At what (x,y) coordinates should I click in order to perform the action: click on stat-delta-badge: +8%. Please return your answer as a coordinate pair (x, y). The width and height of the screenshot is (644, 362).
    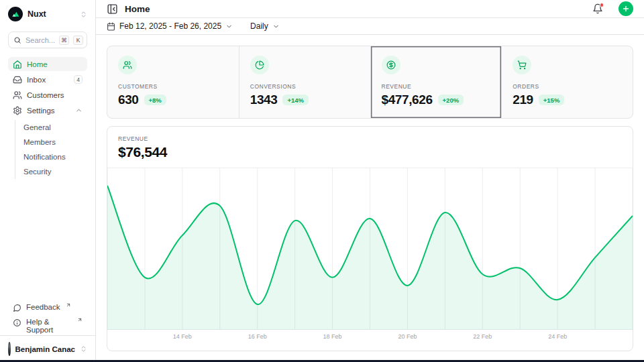
    Looking at the image, I should click on (156, 100).